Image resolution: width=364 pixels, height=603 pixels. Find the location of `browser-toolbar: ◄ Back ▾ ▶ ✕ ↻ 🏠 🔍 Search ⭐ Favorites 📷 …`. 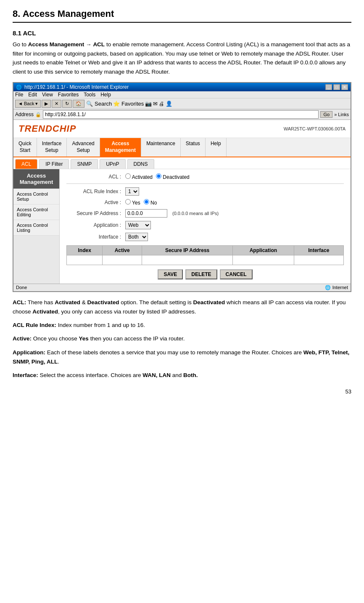

browser-toolbar: ◄ Back ▾ ▶ ✕ ↻ 🏠 🔍 Search ⭐ Favorites 📷 … is located at coordinates (182, 104).